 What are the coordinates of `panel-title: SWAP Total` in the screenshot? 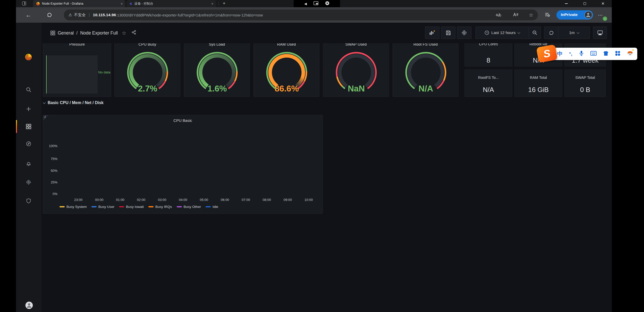 It's located at (585, 78).